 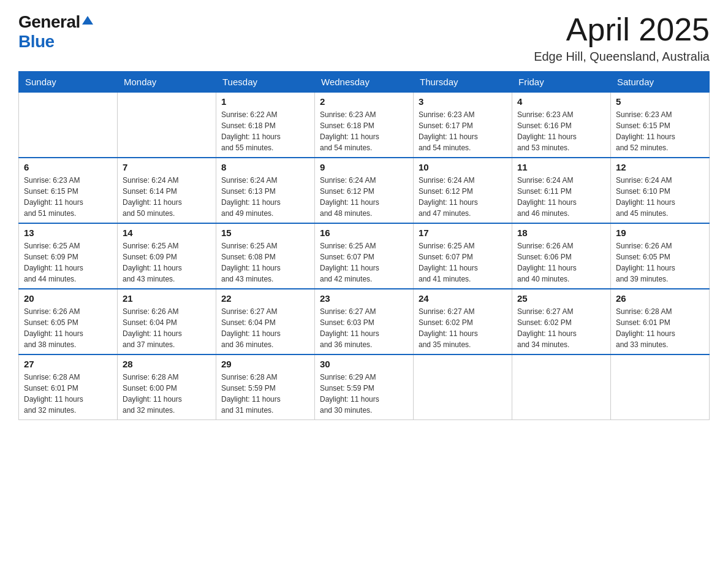 What do you see at coordinates (265, 262) in the screenshot?
I see `day-info: Sunrise: 6:25 AMSunset: 6:08 PMDaylight:…` at bounding box center [265, 262].